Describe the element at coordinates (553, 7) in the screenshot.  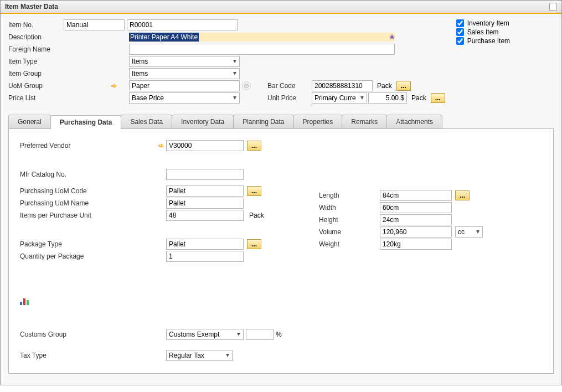
I see `maximize-icon` at that location.